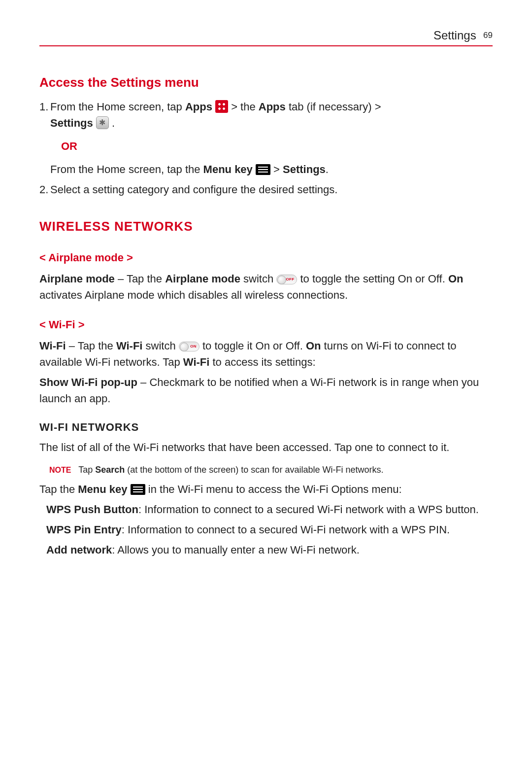  What do you see at coordinates (161, 346) in the screenshot?
I see `wifi-t2: switch` at bounding box center [161, 346].